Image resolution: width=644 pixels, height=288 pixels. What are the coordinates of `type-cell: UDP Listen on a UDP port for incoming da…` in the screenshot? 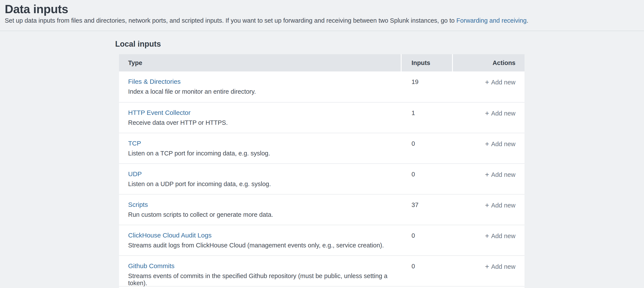 It's located at (260, 179).